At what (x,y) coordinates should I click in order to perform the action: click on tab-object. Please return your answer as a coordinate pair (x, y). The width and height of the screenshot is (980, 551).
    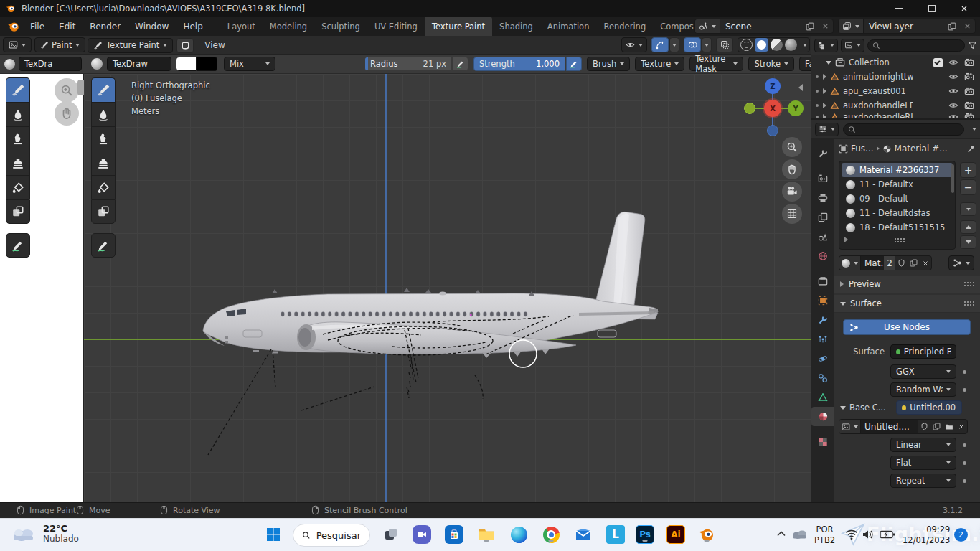
    Looking at the image, I should click on (823, 300).